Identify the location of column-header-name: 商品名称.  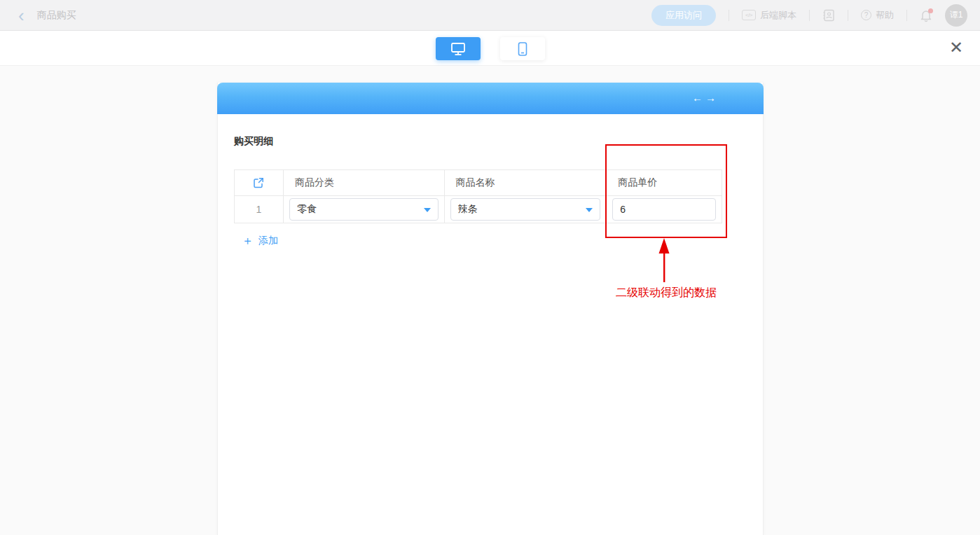
(525, 183).